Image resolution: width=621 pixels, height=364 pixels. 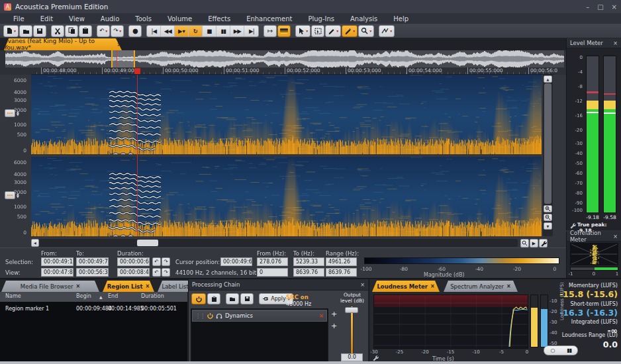 I want to click on column-header-duration: Duration, so click(x=152, y=296).